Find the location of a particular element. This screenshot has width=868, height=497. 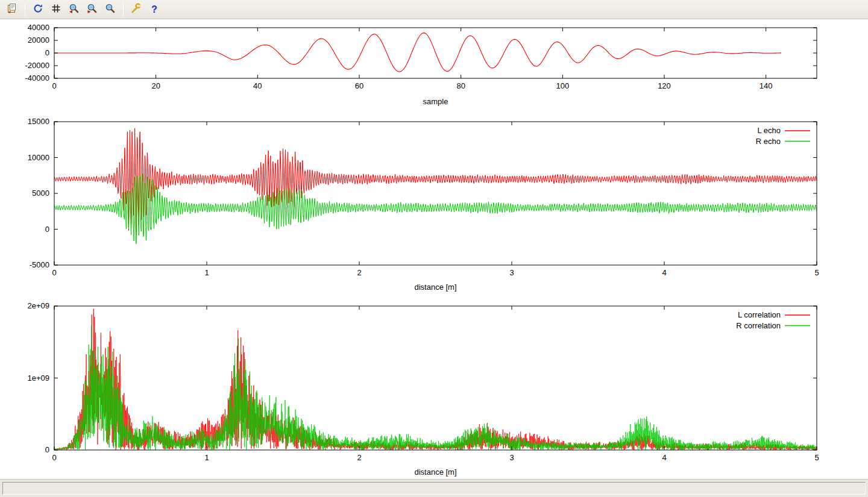

x-tick-label: 100 is located at coordinates (562, 86).